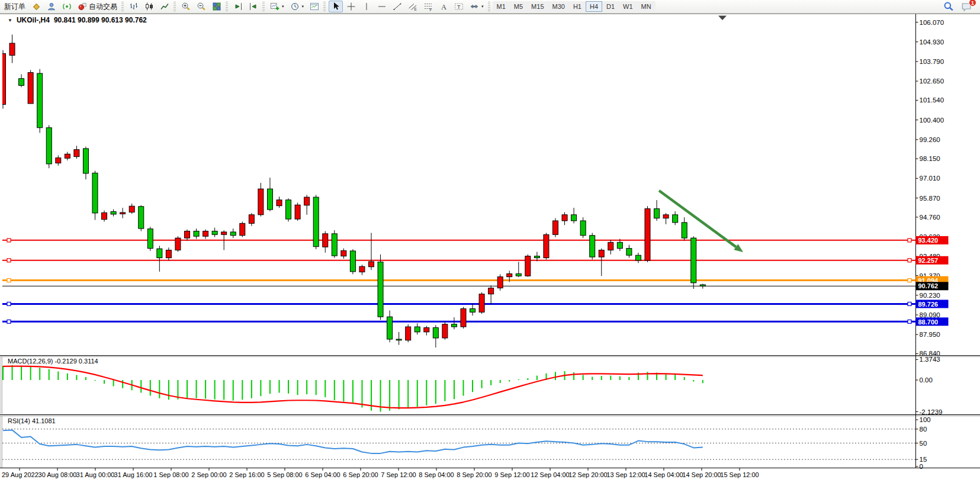  What do you see at coordinates (201, 7) in the screenshot?
I see `zoom-out-button` at bounding box center [201, 7].